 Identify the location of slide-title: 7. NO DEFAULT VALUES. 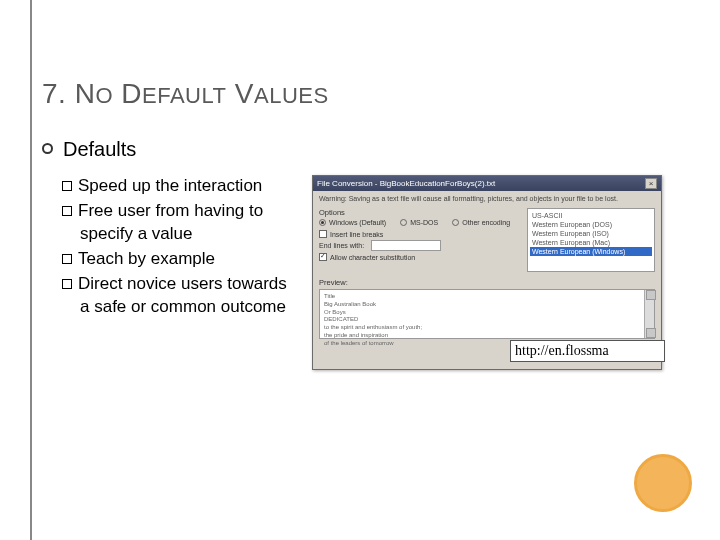
(366, 94).